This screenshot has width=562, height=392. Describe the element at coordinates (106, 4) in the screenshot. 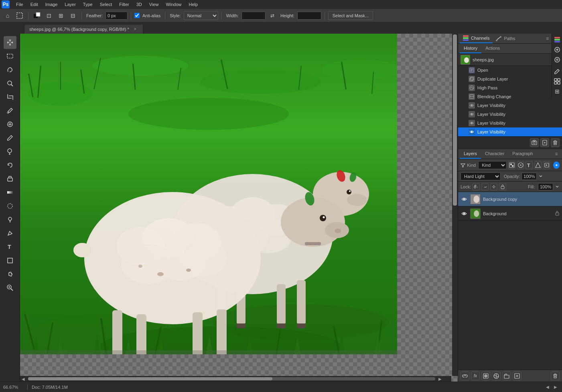

I see `menu-select: Select` at that location.